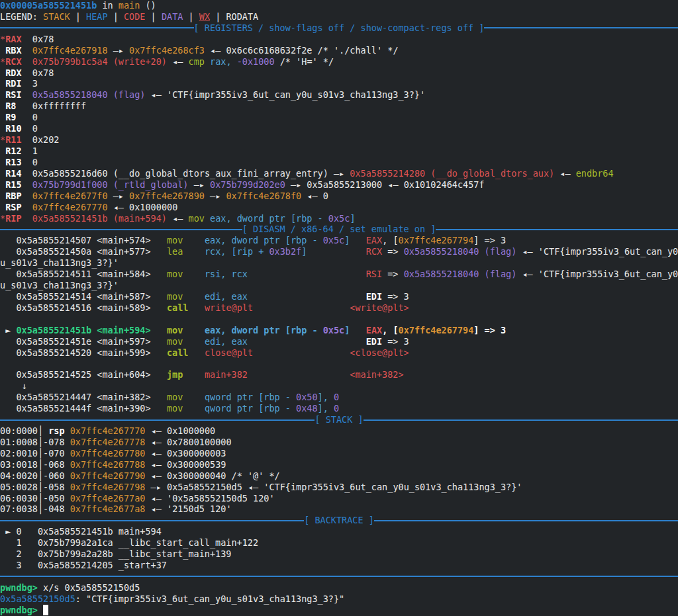 The image size is (678, 616). I want to click on section-title: [ REGISTERS / show-flags off / show-comp…, so click(339, 28).